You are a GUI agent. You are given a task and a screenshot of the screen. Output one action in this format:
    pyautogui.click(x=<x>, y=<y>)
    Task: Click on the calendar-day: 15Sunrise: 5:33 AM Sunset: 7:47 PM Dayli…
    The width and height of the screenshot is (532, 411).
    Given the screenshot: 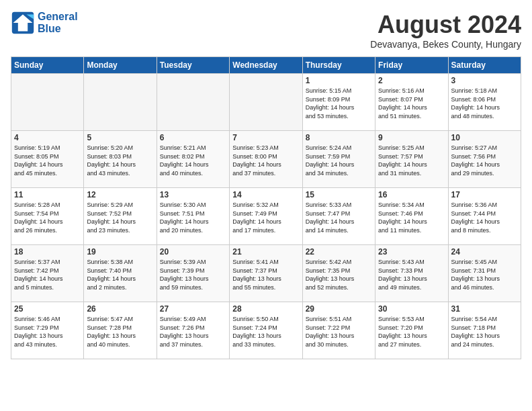 What is the action you would take?
    pyautogui.click(x=339, y=216)
    